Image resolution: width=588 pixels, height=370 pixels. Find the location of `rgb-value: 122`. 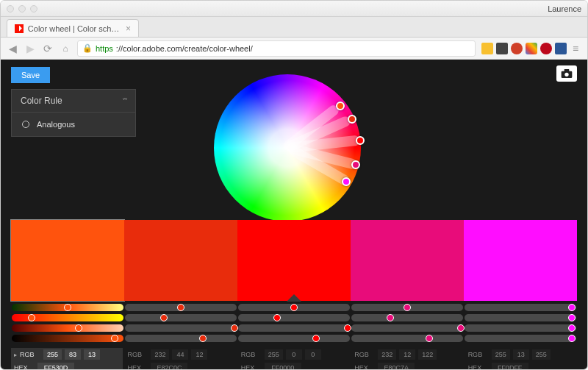

rgb-value: 122 is located at coordinates (428, 355).